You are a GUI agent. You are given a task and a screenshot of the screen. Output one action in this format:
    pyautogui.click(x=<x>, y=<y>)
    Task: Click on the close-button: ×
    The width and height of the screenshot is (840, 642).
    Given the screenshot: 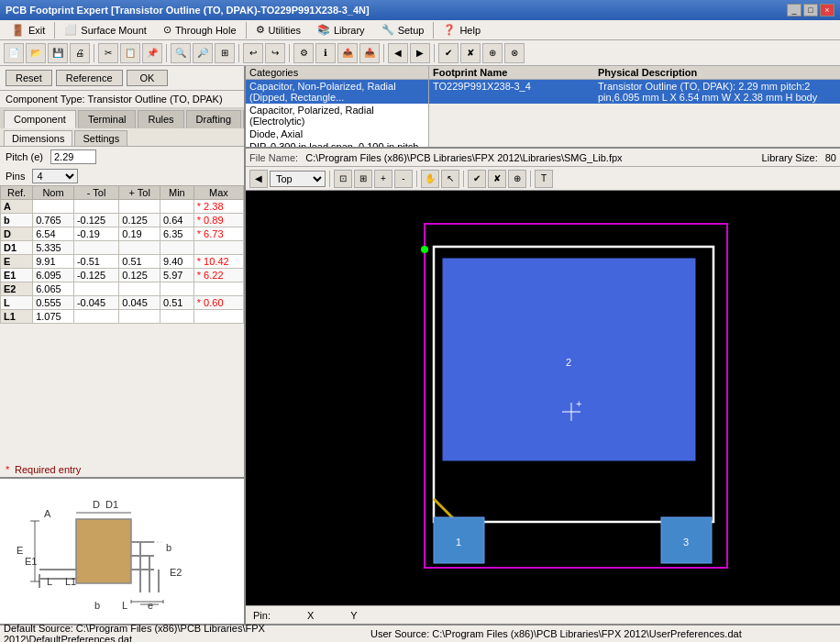 What is the action you would take?
    pyautogui.click(x=827, y=10)
    